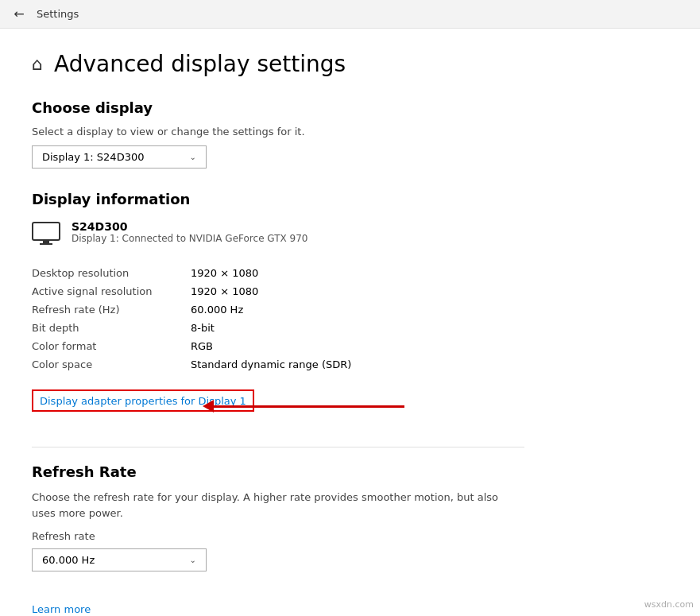 The width and height of the screenshot is (700, 616). Describe the element at coordinates (46, 237) in the screenshot. I see `monitor-icon` at that location.